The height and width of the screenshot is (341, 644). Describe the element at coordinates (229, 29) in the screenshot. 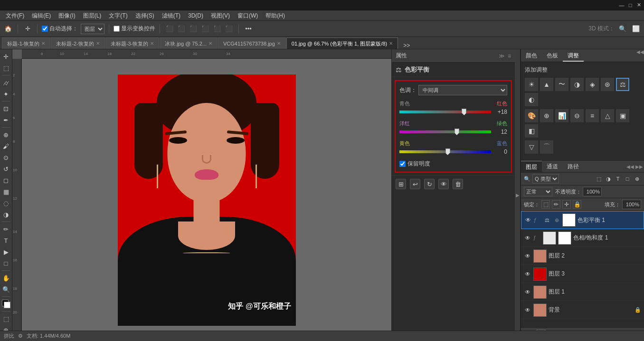

I see `align-bottom: ⬛` at that location.